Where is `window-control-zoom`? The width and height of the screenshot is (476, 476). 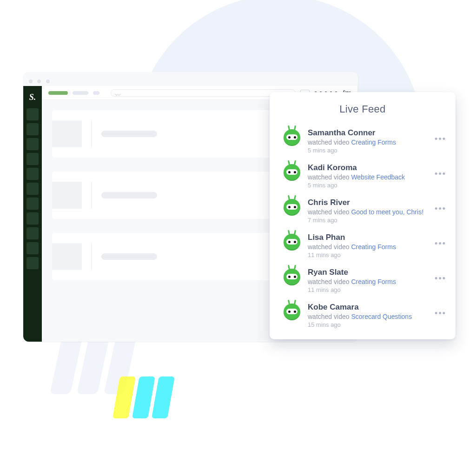
window-control-zoom is located at coordinates (48, 81).